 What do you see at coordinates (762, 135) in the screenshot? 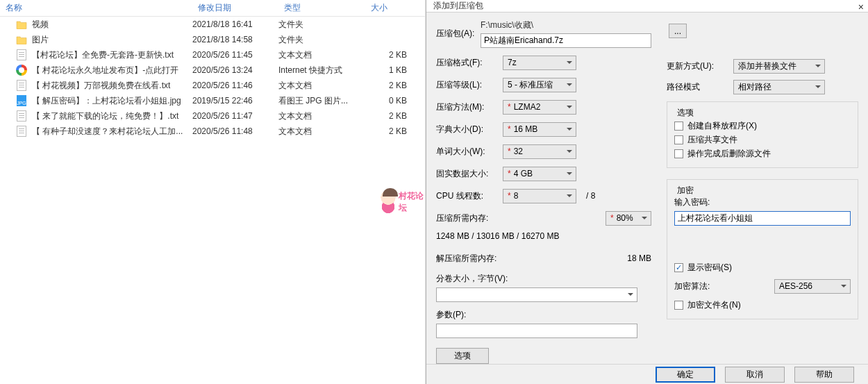
I see `options-fieldset: 选项 创建自释放程序(X) 压缩共享文件 操作完成后删除源文件` at bounding box center [762, 135].